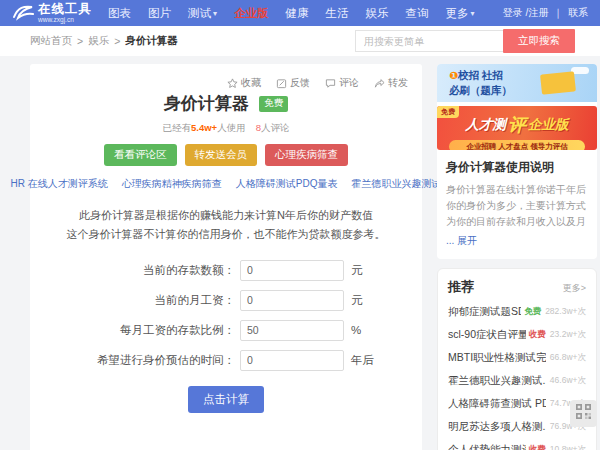 The height and width of the screenshot is (450, 600). Describe the element at coordinates (226, 184) in the screenshot. I see `quick-links: HR 在线人才测评系统 心理疾病精神疾病筛查 人格障碍测试PDQ量表 霍兰德职业…` at that location.